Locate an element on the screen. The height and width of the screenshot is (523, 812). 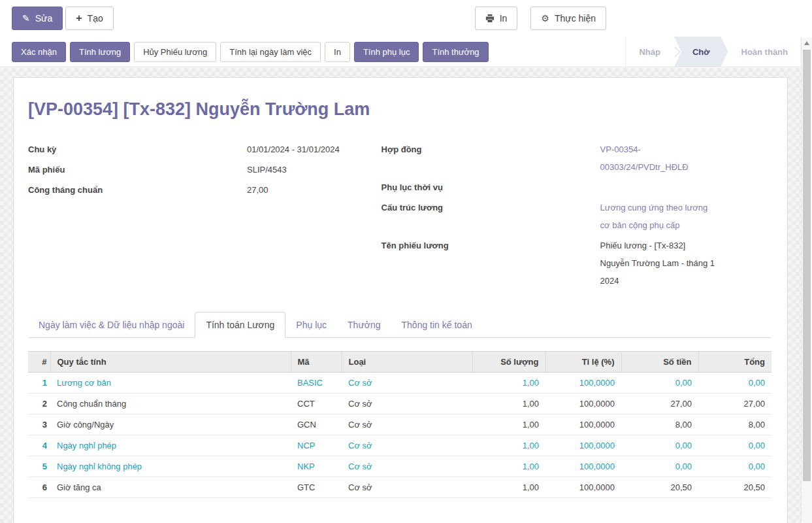
cell-amount: 8,00 is located at coordinates (660, 425).